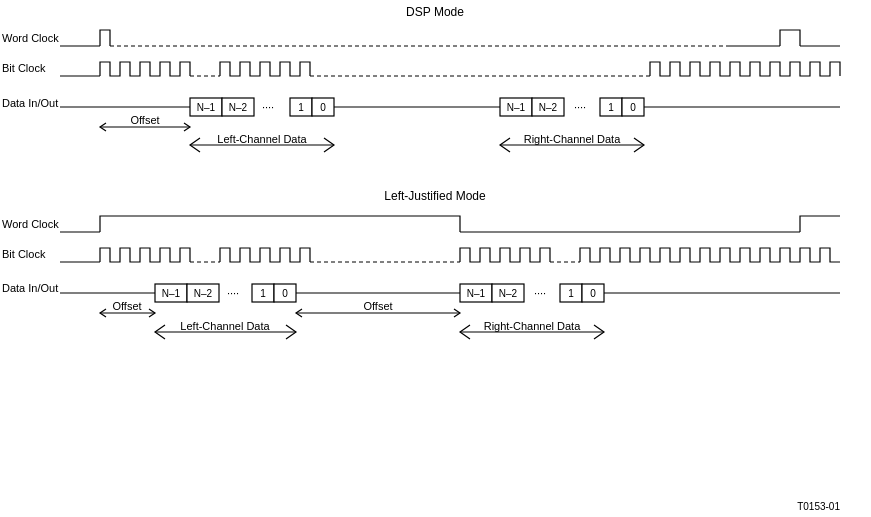 This screenshot has height=517, width=871. Describe the element at coordinates (516, 108) in the screenshot. I see `dsp-box-n1b: N–1` at that location.